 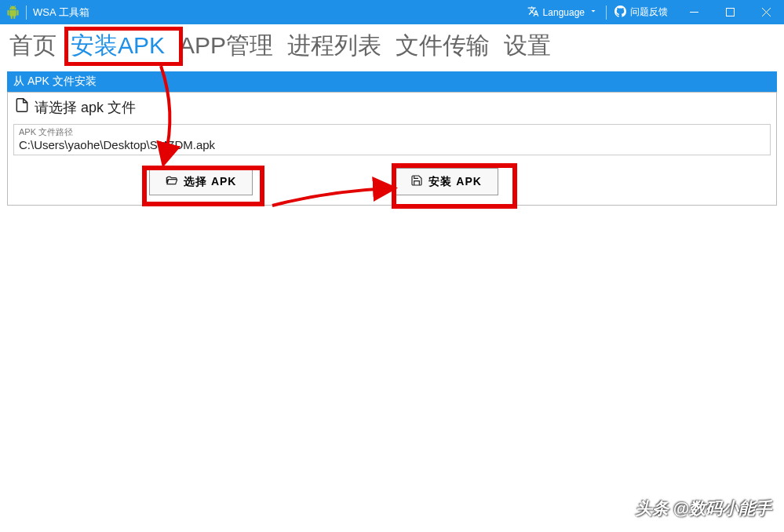 I want to click on nav-tabs: 首页 安装APK APP管理 进程列表 文件传输 设置, so click(x=392, y=46).